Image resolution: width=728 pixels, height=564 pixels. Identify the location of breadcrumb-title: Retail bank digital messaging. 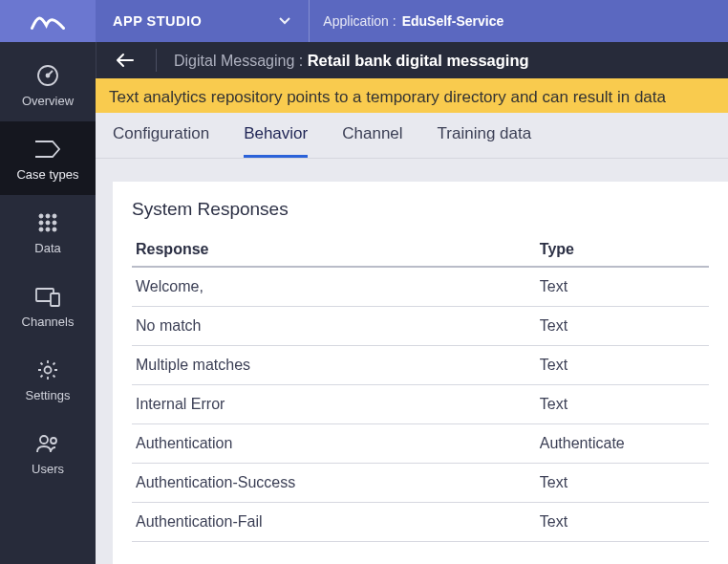
(418, 60).